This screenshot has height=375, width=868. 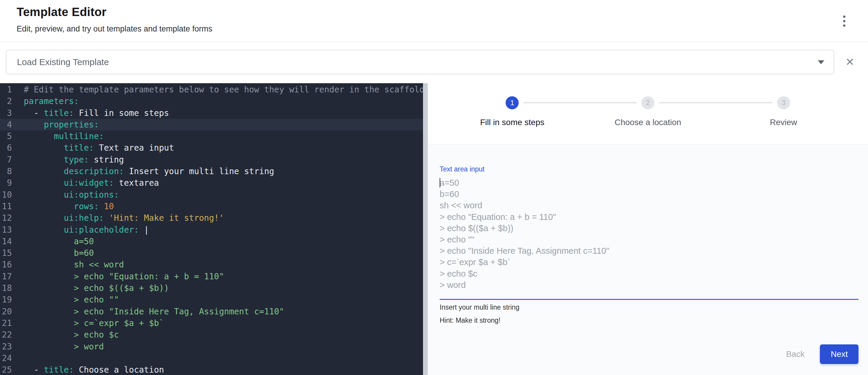 What do you see at coordinates (68, 265) in the screenshot?
I see `line-code: sh << word` at bounding box center [68, 265].